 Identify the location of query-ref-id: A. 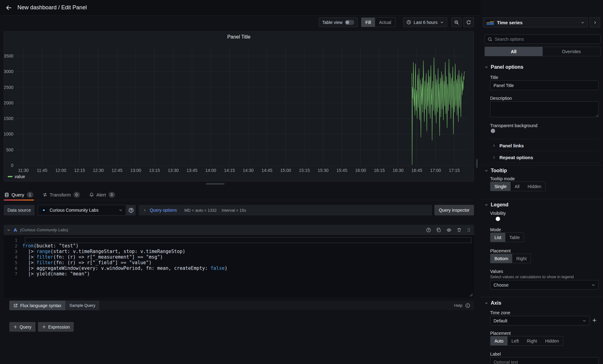
(16, 230).